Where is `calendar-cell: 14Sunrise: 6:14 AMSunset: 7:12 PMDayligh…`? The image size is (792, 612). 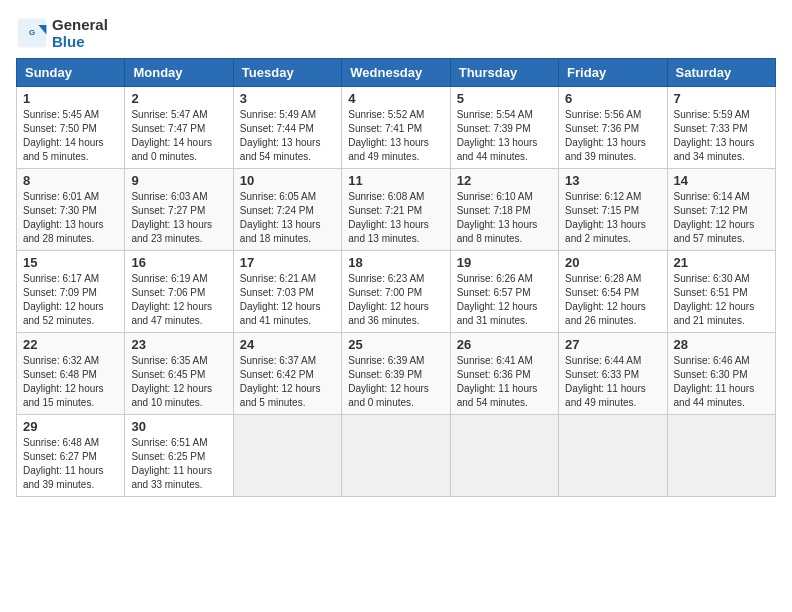 calendar-cell: 14Sunrise: 6:14 AMSunset: 7:12 PMDayligh… is located at coordinates (721, 210).